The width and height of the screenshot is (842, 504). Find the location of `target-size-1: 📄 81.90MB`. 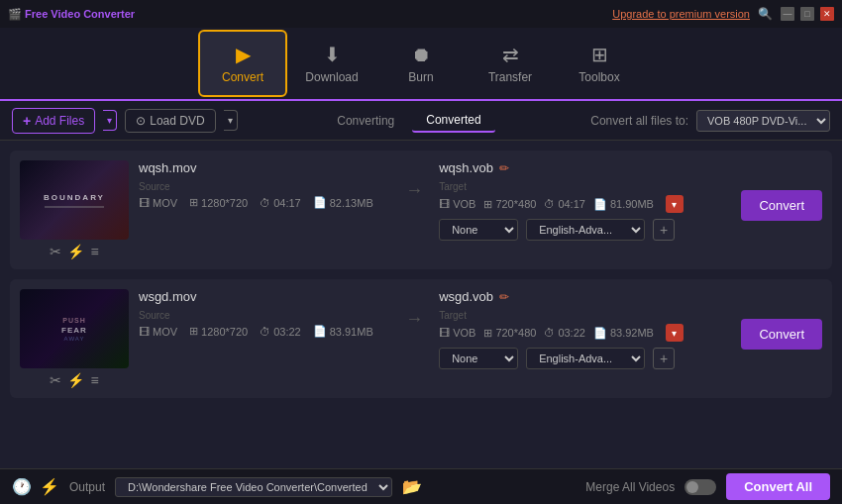

target-size-1: 📄 81.90MB is located at coordinates (624, 204).